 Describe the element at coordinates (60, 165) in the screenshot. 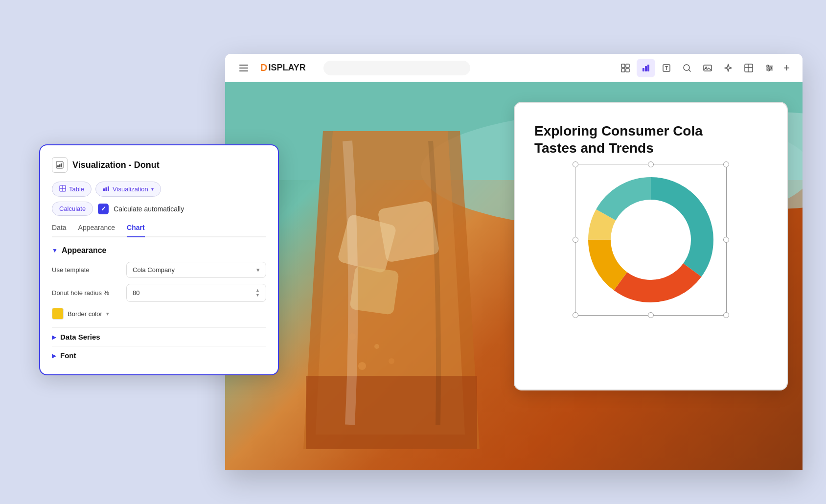

I see `panel-header-icon` at that location.